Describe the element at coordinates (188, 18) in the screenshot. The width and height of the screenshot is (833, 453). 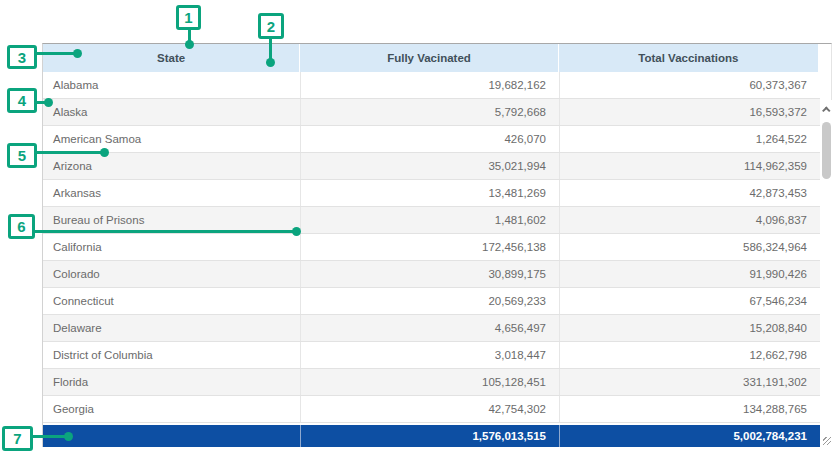
I see `callout-1-label: 1` at that location.